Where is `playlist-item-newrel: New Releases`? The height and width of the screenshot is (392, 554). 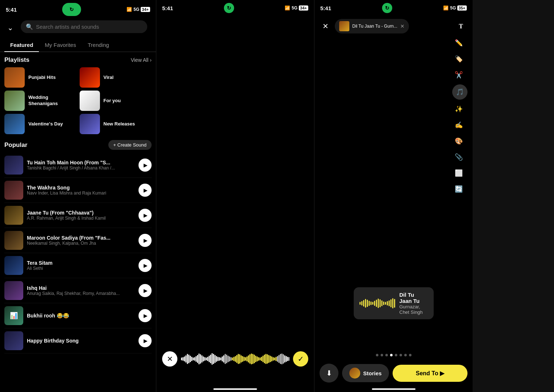 playlist-item-newrel: New Releases is located at coordinates (116, 124).